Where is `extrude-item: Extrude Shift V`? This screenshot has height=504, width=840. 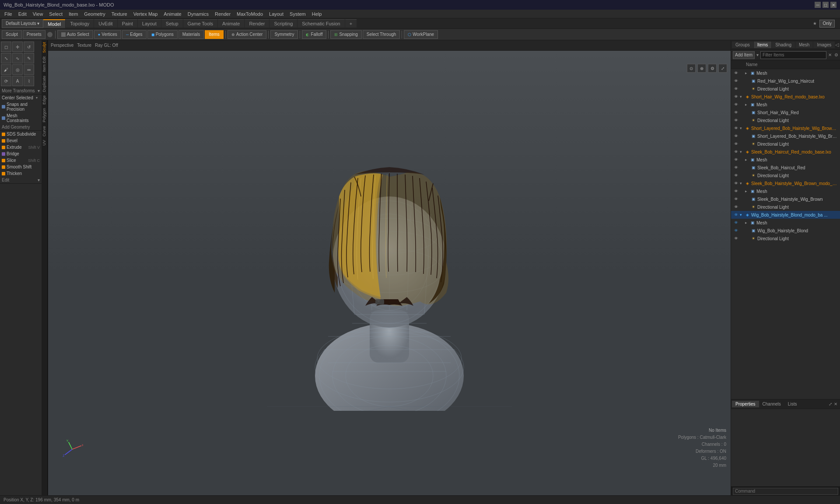
extrude-item: Extrude Shift V is located at coordinates (21, 147).